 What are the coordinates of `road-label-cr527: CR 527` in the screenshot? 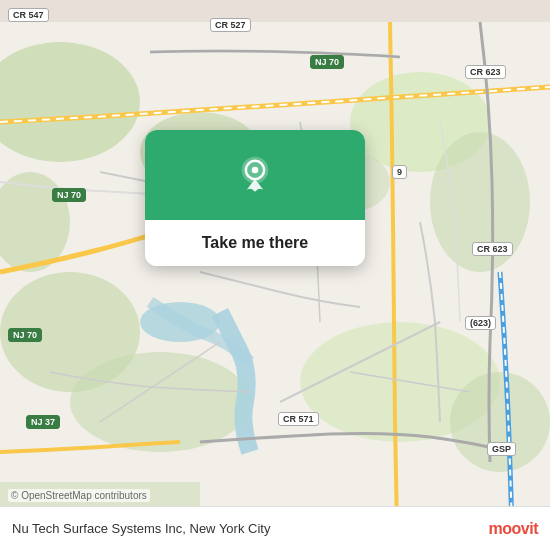 It's located at (230, 25).